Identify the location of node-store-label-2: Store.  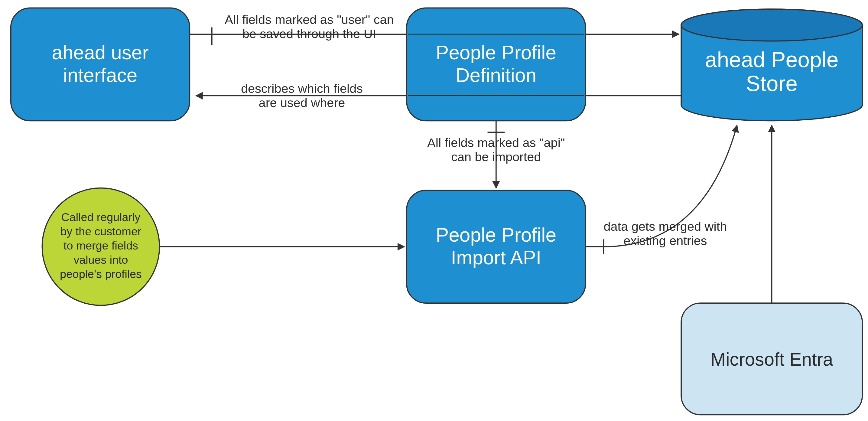
(772, 84).